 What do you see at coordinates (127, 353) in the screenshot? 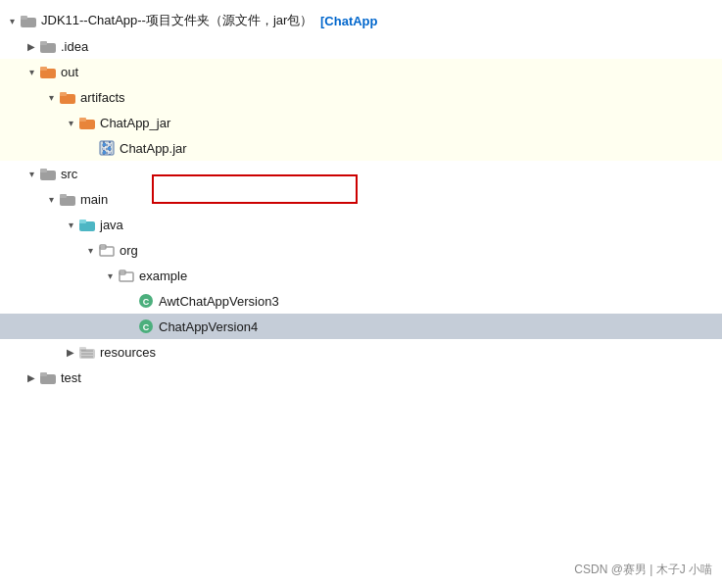
I see `resources-label: resources` at bounding box center [127, 353].